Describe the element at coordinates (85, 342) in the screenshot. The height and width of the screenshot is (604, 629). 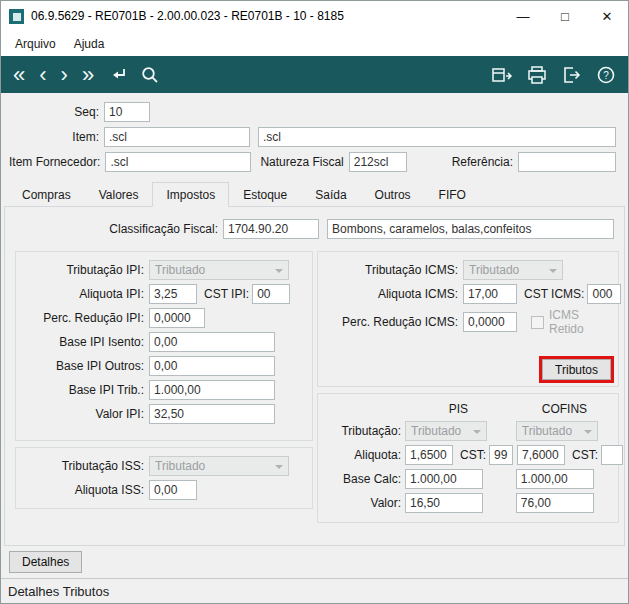
I see `base-ipi-isento-label: Base IPI Isento:` at that location.